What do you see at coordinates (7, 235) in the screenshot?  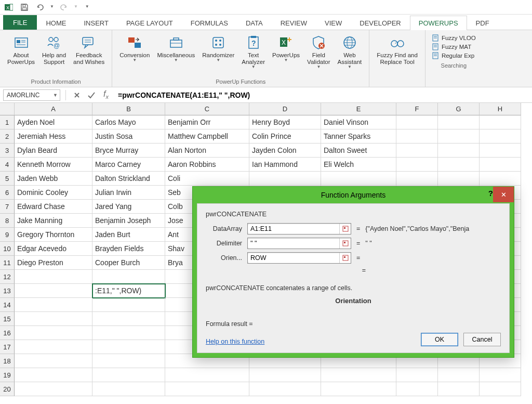 I see `row-header: 9` at bounding box center [7, 235].